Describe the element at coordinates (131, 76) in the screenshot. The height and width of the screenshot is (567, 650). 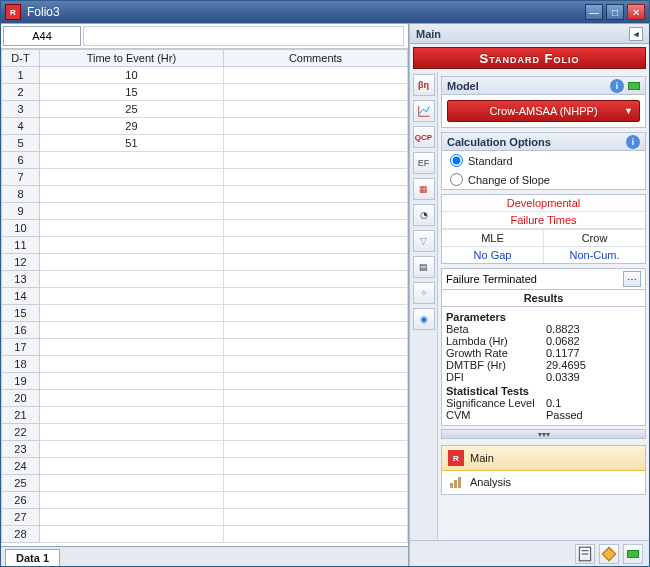
I see `cell-time: 10` at that location.